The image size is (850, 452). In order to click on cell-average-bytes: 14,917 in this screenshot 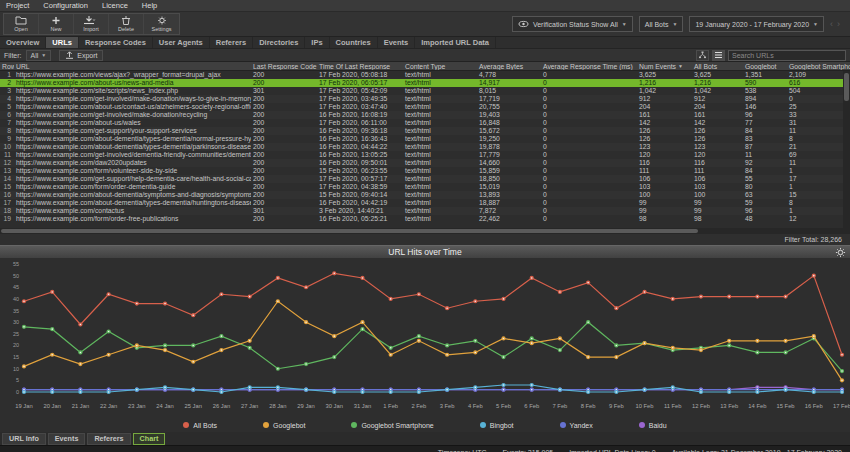, I will do `click(509, 83)`.